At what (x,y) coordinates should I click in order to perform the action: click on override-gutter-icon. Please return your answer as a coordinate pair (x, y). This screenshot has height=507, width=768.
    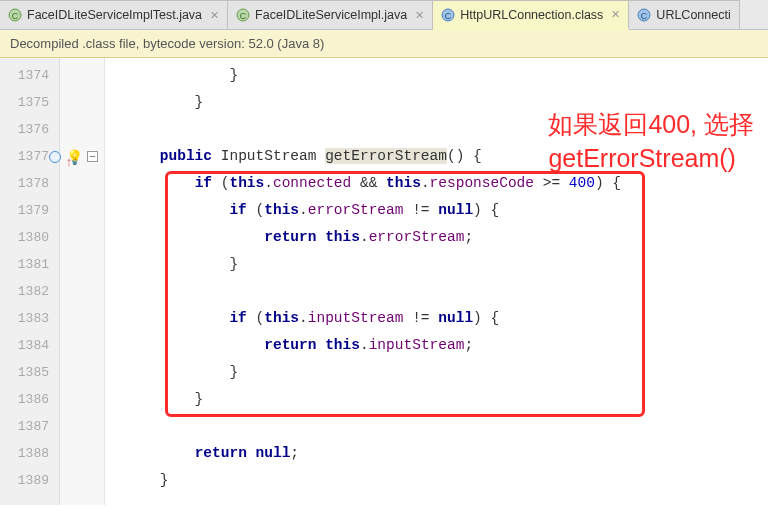
    Looking at the image, I should click on (55, 157).